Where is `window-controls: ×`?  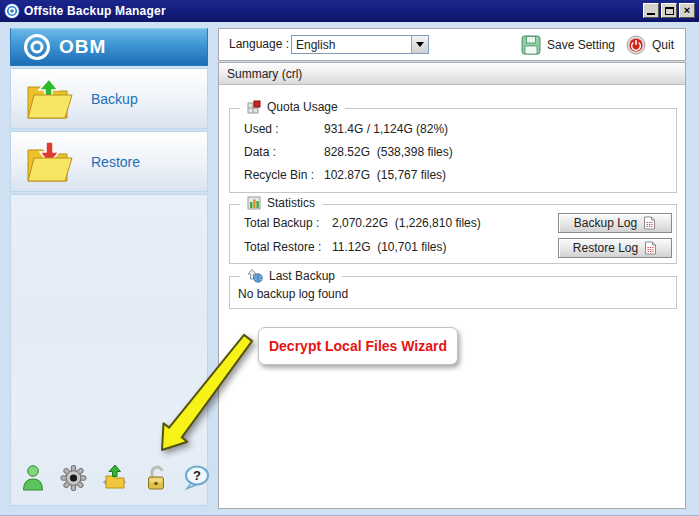 window-controls: × is located at coordinates (669, 10).